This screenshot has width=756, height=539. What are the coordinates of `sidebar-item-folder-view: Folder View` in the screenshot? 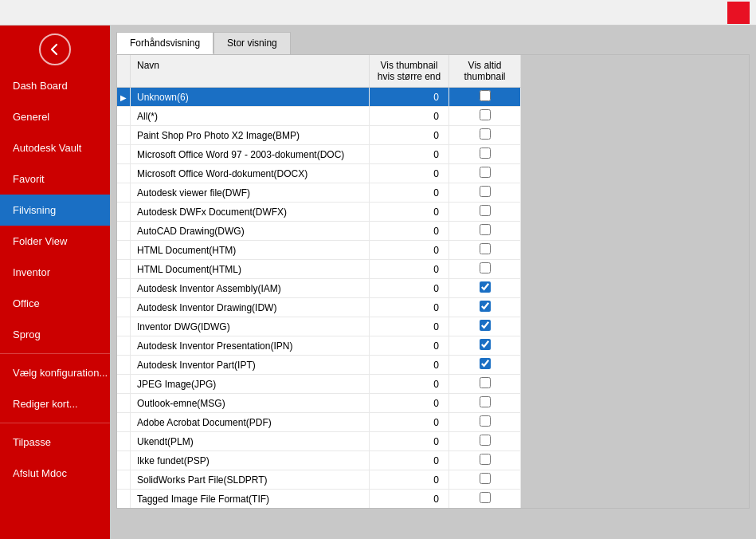 It's located at (55, 241).